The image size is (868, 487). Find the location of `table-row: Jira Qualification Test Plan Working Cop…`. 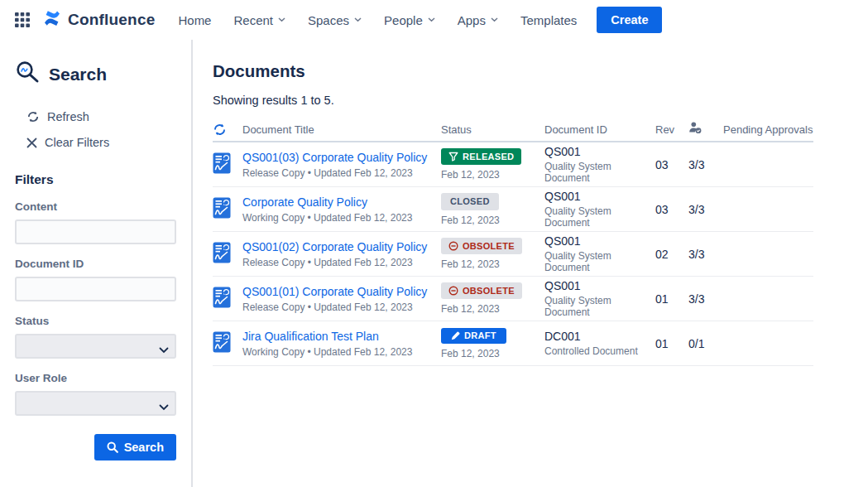

table-row: Jira Qualification Test Plan Working Cop… is located at coordinates (513, 344).